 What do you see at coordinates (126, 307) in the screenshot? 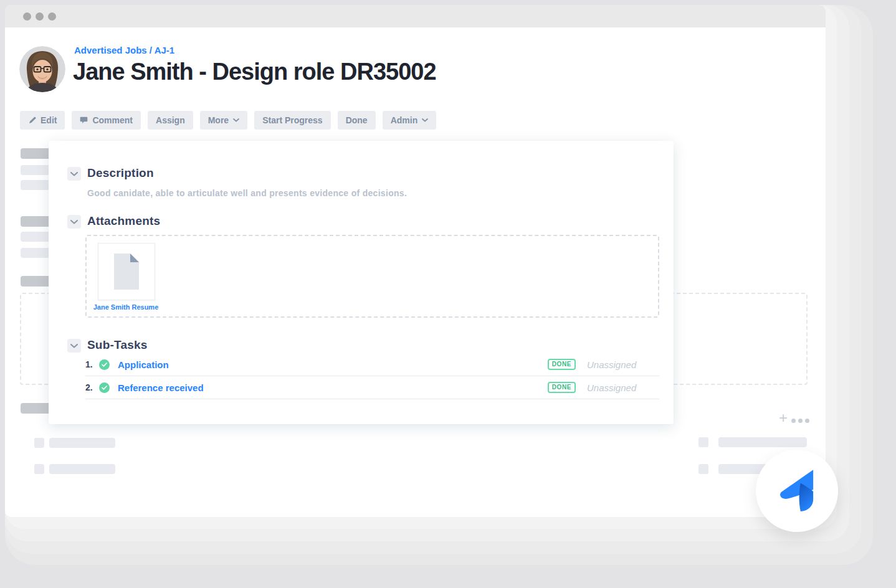
I see `attachment-file-name: Jane Smith Resume` at bounding box center [126, 307].